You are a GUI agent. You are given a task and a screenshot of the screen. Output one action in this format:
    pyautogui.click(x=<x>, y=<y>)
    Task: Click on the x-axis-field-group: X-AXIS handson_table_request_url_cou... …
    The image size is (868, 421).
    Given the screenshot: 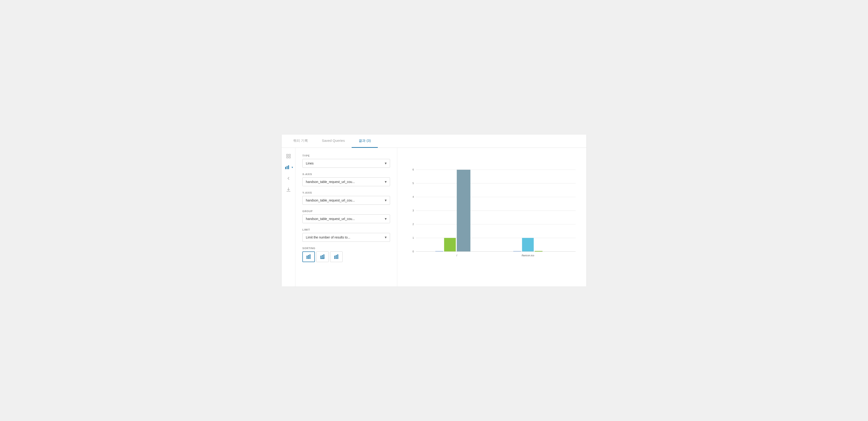 What is the action you would take?
    pyautogui.click(x=346, y=180)
    